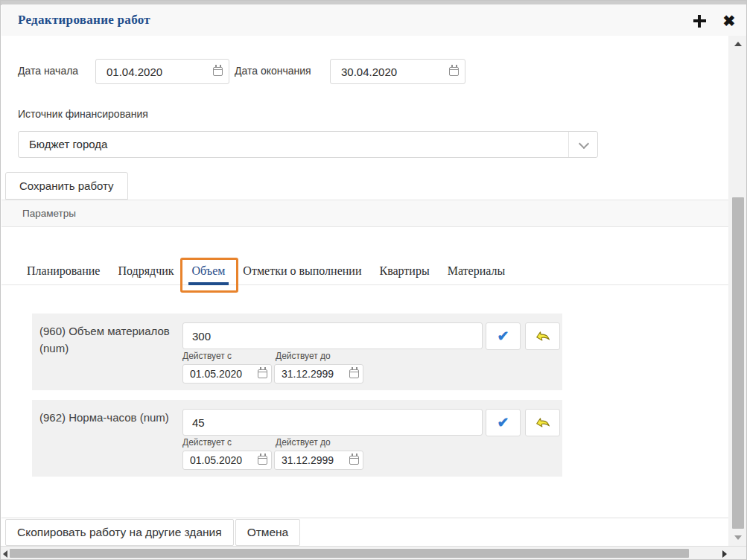 The image size is (747, 560). Describe the element at coordinates (69, 144) in the screenshot. I see `funding-source-value: Бюджет города` at that location.